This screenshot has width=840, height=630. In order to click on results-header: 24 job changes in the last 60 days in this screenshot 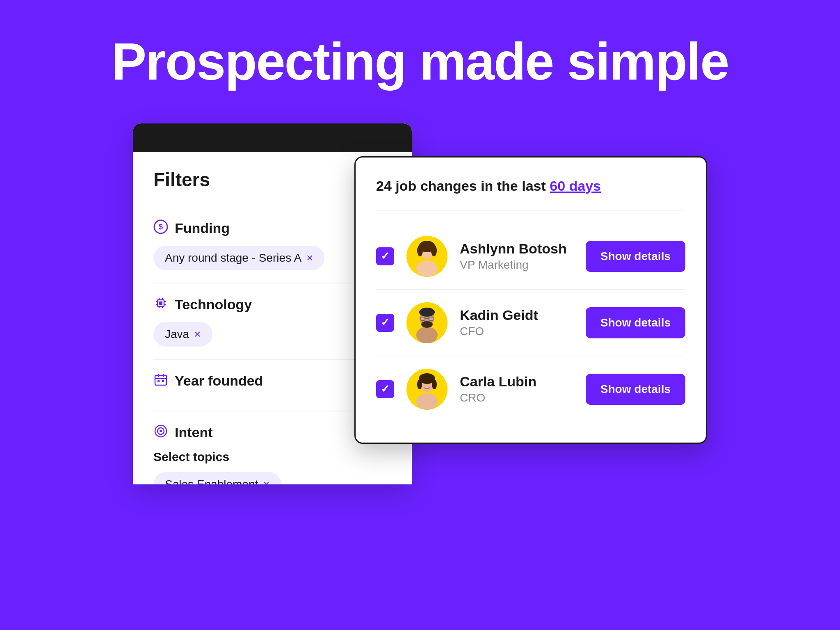, I will do `click(531, 186)`.